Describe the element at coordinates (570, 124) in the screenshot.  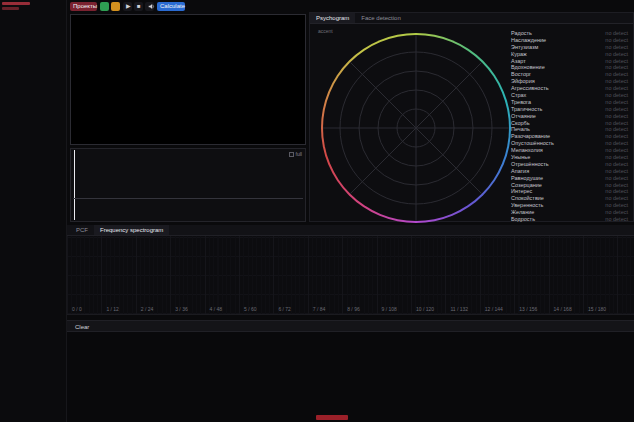
I see `emotion-list: Радостьno detectНаслаждениеno detectЭнту…` at that location.